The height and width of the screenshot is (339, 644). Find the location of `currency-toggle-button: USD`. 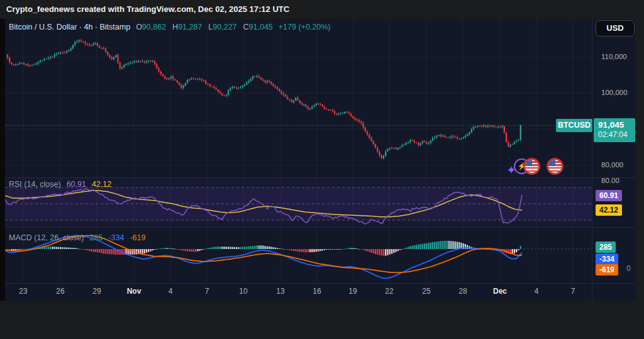

currency-toggle-button: USD is located at coordinates (615, 28).